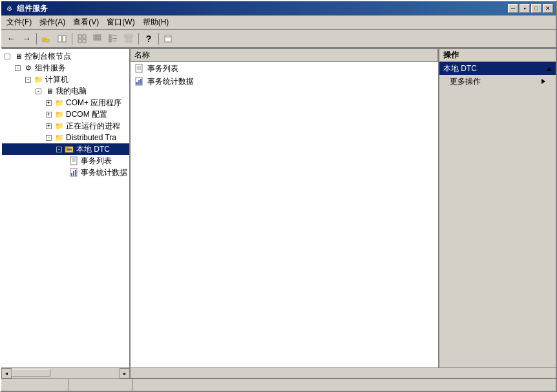 The height and width of the screenshot is (392, 557). Describe the element at coordinates (93, 127) in the screenshot. I see `proc-label: 正在运行的进程` at that location.